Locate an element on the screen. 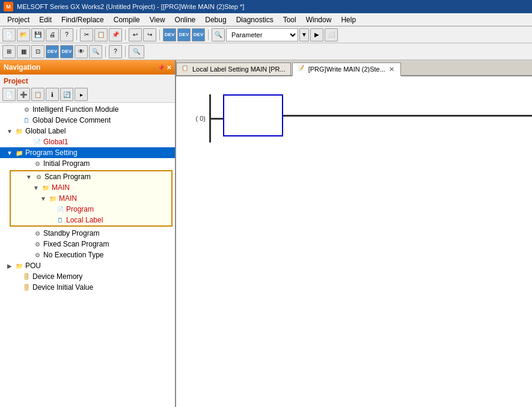 The width and height of the screenshot is (532, 407). save-button: 💾 is located at coordinates (38, 35).